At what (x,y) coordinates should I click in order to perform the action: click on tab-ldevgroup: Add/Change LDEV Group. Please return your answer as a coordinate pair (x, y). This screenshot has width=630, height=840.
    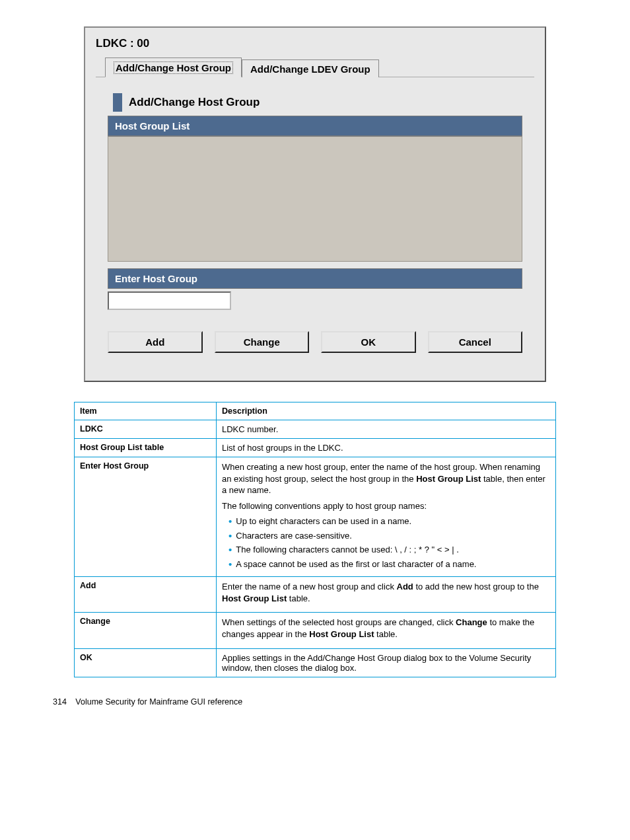
    Looking at the image, I should click on (310, 69).